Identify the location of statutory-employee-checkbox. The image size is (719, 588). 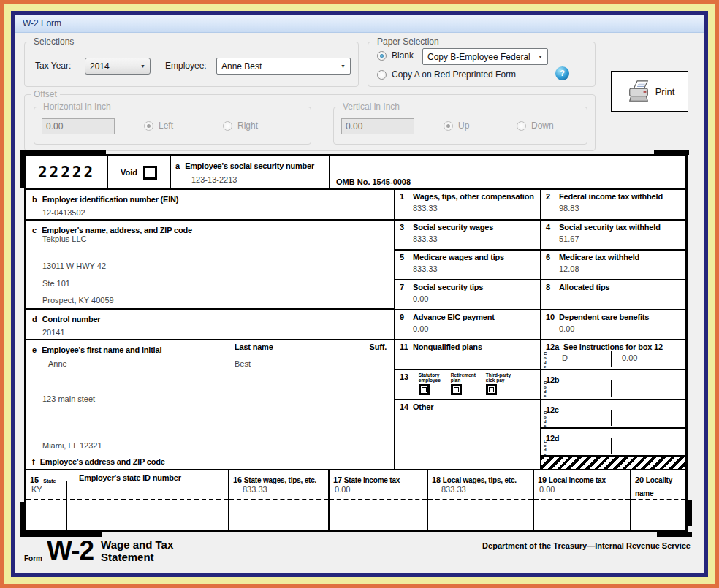
(424, 390).